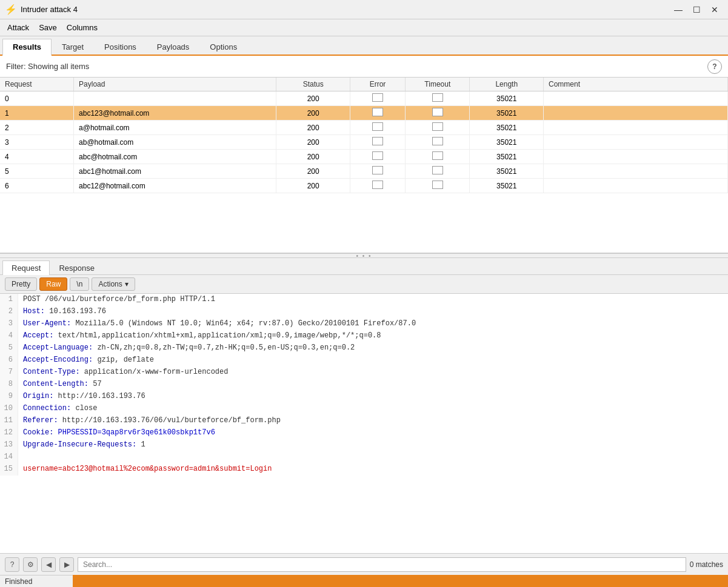  I want to click on sub-tab-request: Request, so click(26, 268).